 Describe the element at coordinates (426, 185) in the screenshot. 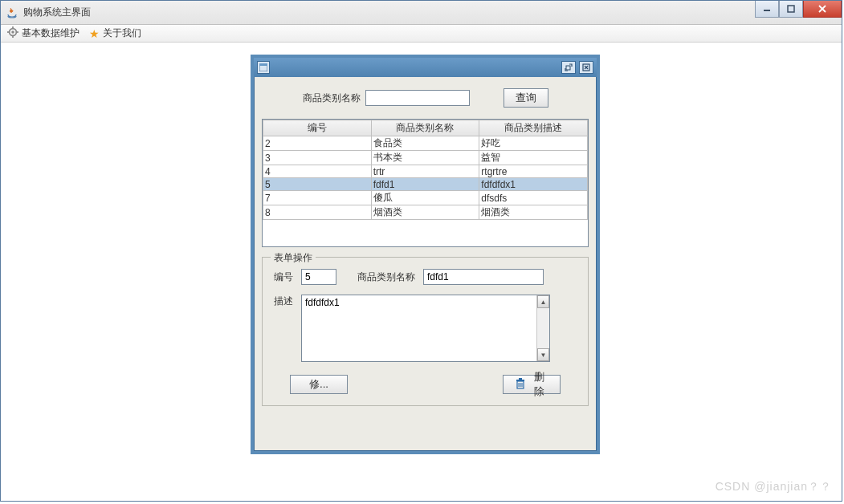

I see `table-row: 5fdfd1fdfdfdx1` at that location.